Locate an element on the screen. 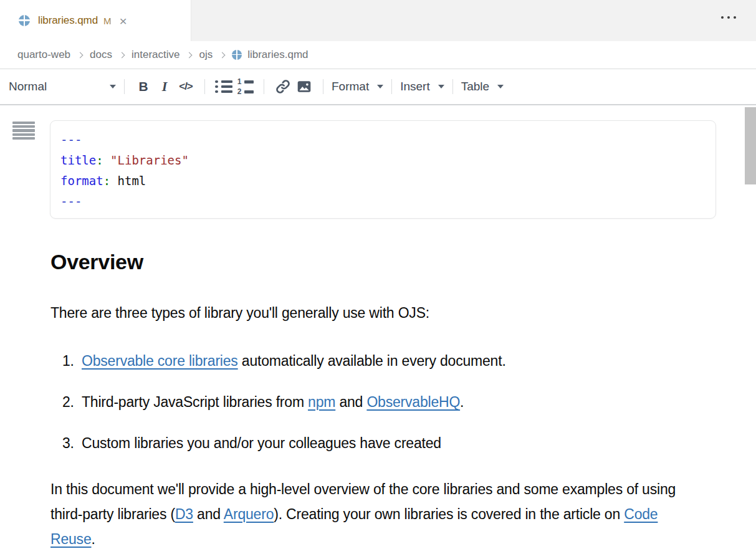 The height and width of the screenshot is (554, 756). doc-link: Arquero is located at coordinates (249, 514).